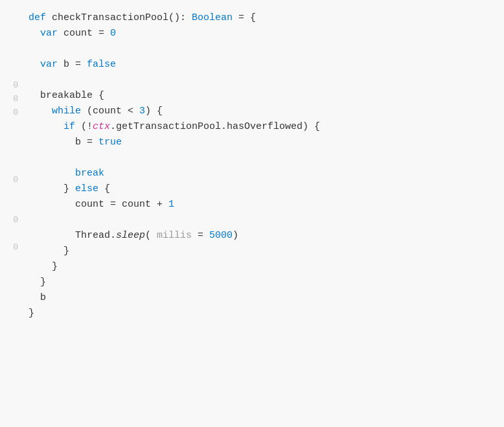 The image size is (504, 427). I want to click on param-5000: 5000, so click(221, 236).